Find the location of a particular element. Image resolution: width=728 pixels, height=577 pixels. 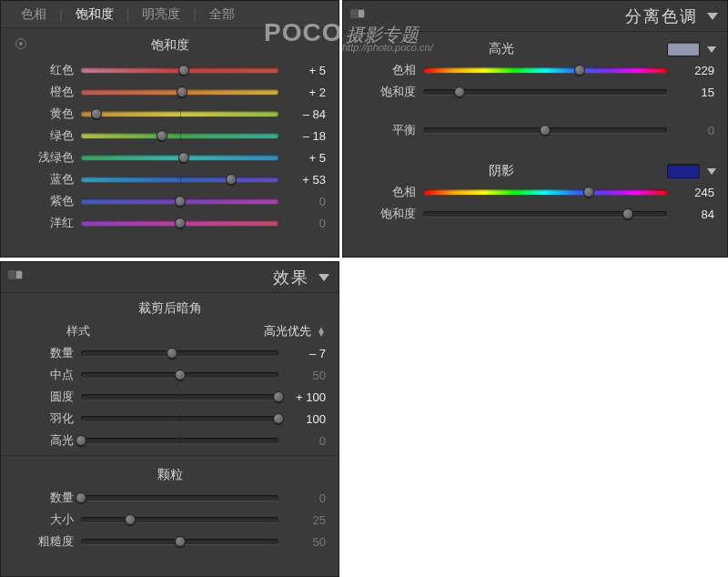

highlights-sat-slider is located at coordinates (545, 92).